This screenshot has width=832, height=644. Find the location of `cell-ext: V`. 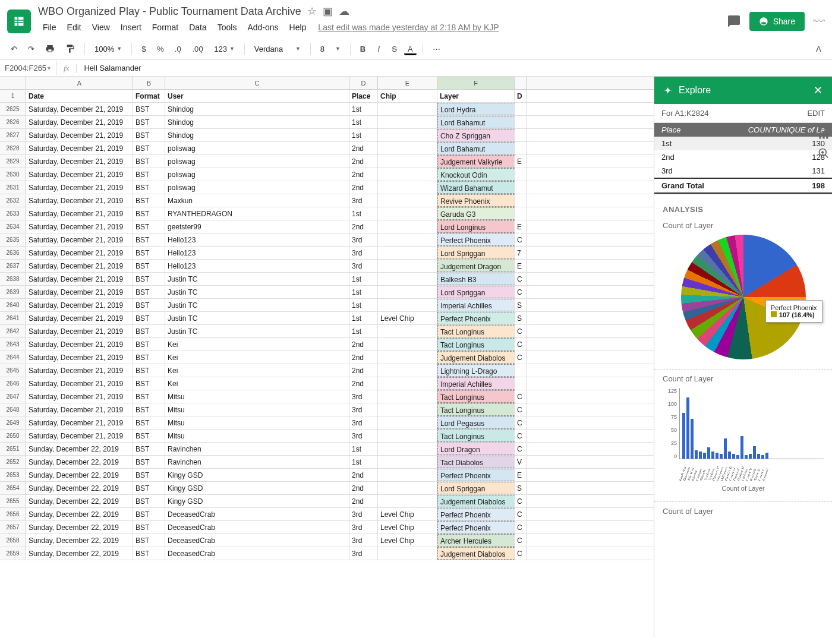

cell-ext: V is located at coordinates (521, 462).